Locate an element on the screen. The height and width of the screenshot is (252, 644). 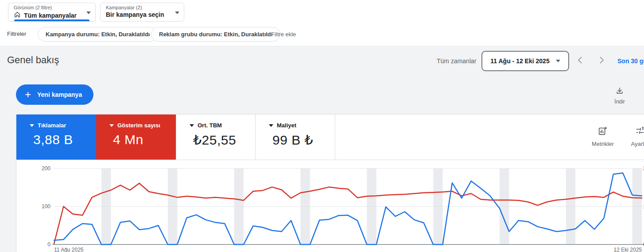
date-range-value: 11 Ağu - 12 Eki 2025 is located at coordinates (520, 61).